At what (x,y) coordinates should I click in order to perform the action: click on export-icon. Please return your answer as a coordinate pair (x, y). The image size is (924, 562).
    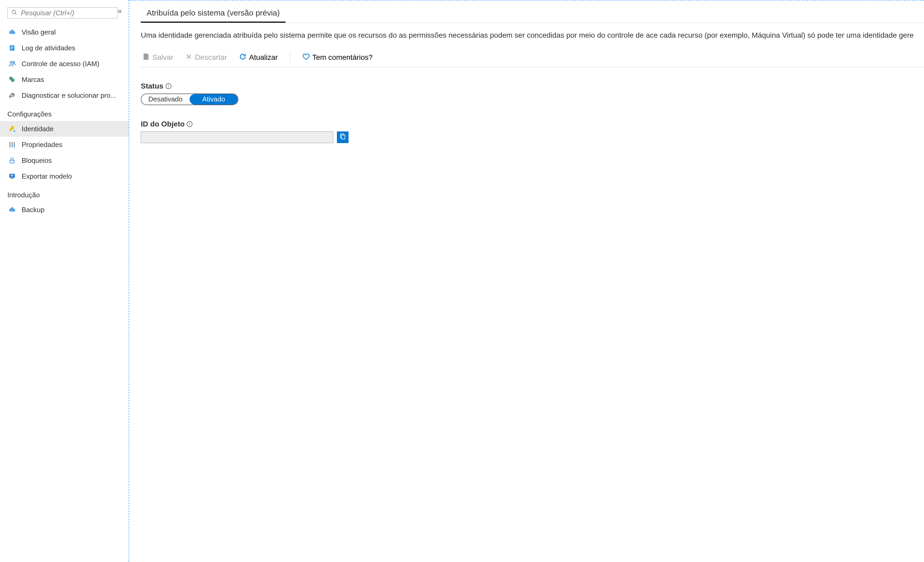
    Looking at the image, I should click on (12, 176).